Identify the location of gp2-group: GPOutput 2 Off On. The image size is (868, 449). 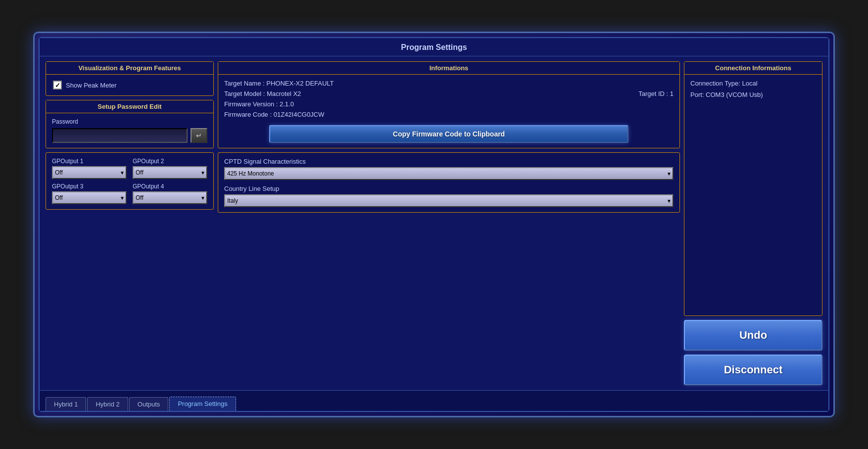
(170, 168).